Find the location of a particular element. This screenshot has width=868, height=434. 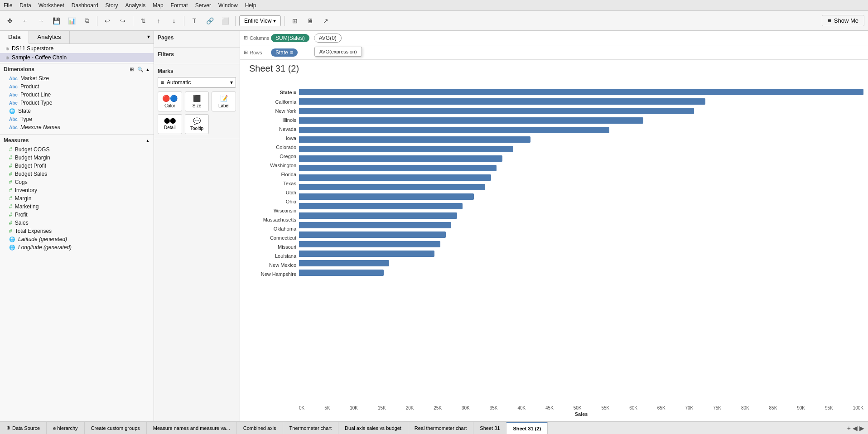

tab-hierarchy: e hierarchy is located at coordinates (65, 428).